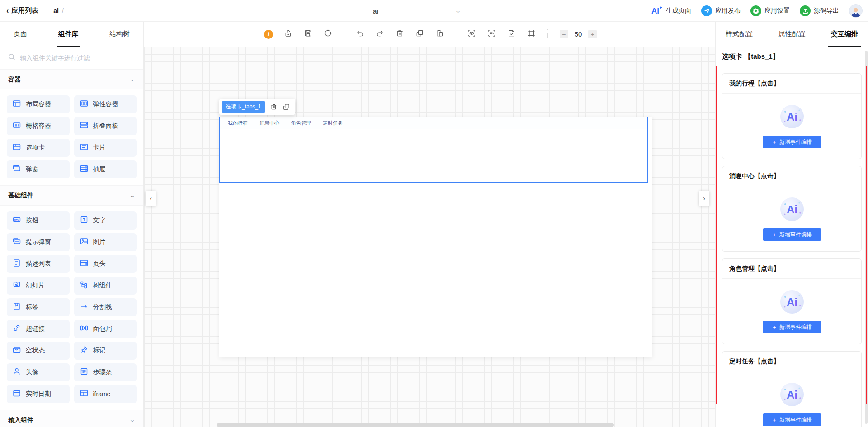 This screenshot has width=868, height=427. I want to click on component-item-页头: 页头, so click(106, 264).